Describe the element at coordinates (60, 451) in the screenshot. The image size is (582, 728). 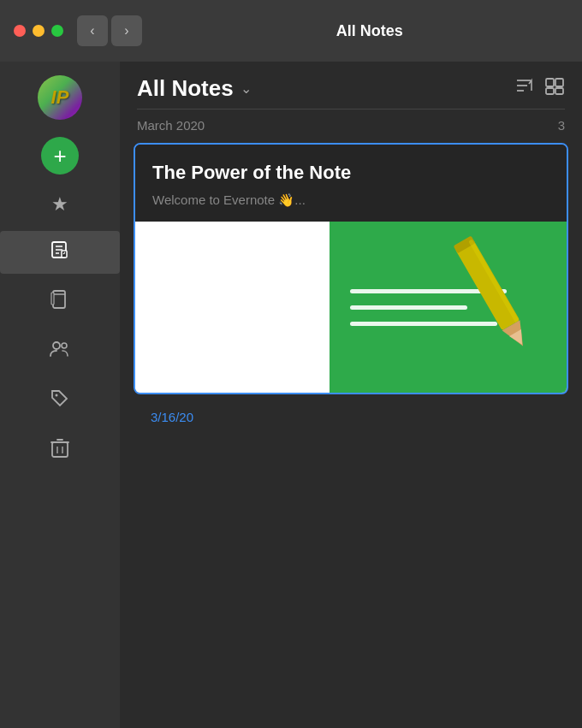
I see `sidebar-item-trash` at that location.